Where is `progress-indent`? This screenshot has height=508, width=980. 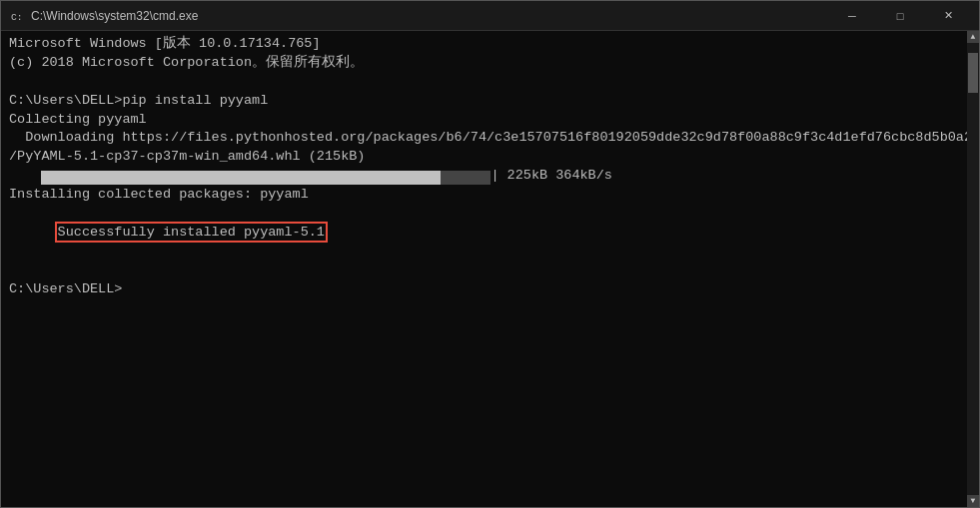
progress-indent is located at coordinates (25, 176).